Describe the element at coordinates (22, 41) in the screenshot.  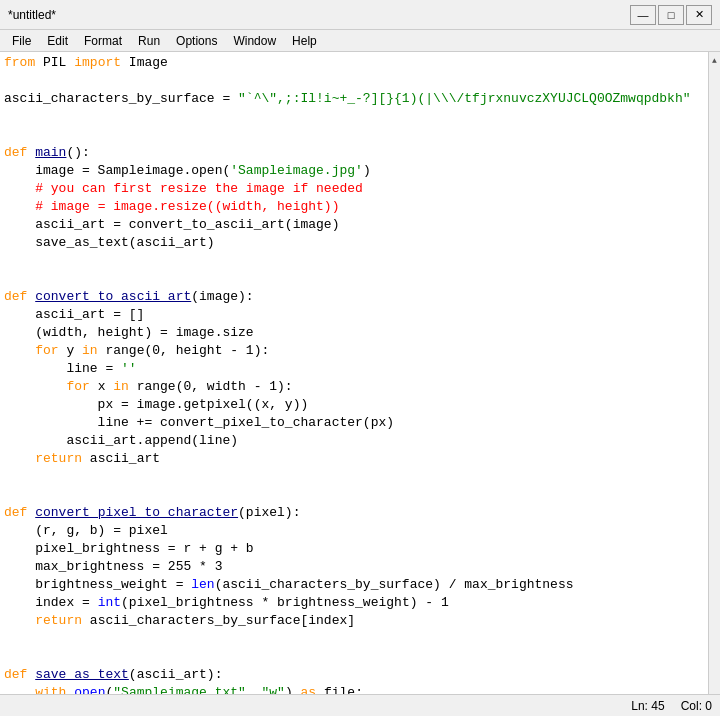
I see `menu-file: File` at that location.